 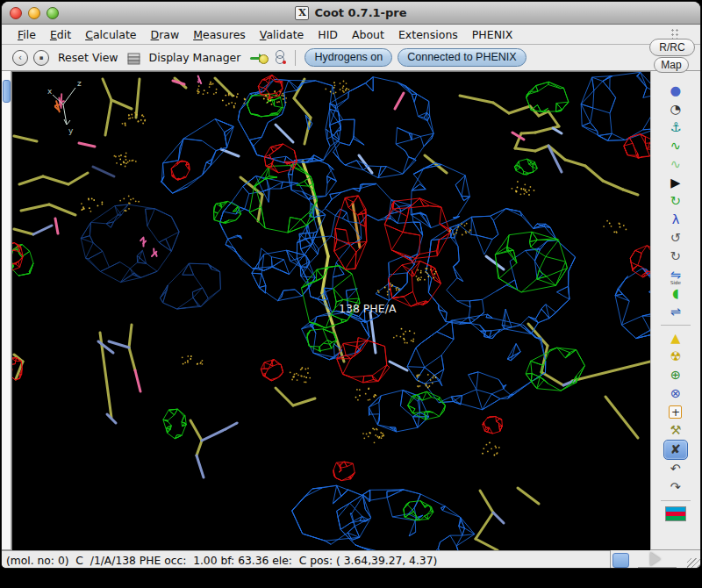 What do you see at coordinates (676, 183) in the screenshot?
I see `rigid-body-fit-icon: ▶` at bounding box center [676, 183].